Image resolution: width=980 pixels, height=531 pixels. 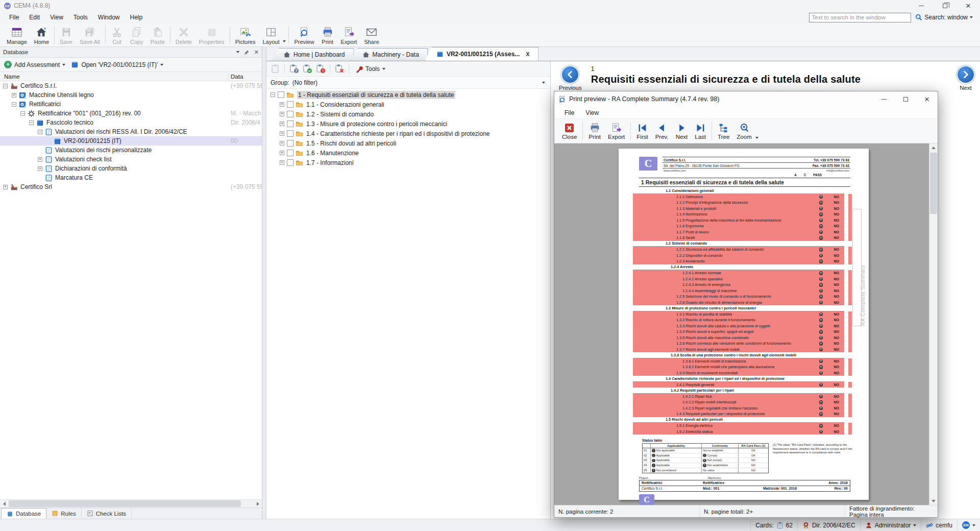 I want to click on pin-icon, so click(x=247, y=52).